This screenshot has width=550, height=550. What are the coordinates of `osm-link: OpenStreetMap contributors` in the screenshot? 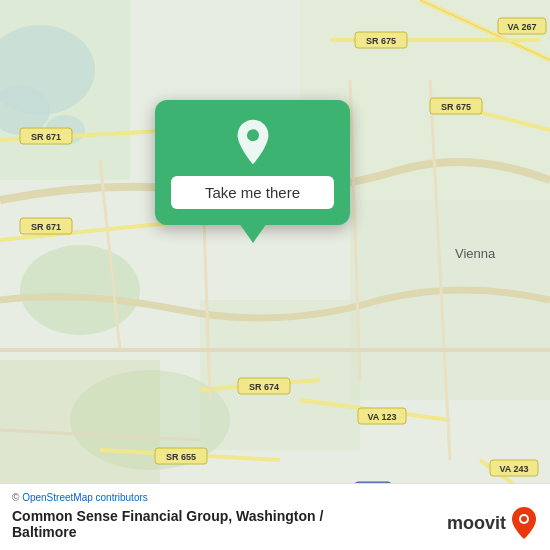 It's located at (85, 498).